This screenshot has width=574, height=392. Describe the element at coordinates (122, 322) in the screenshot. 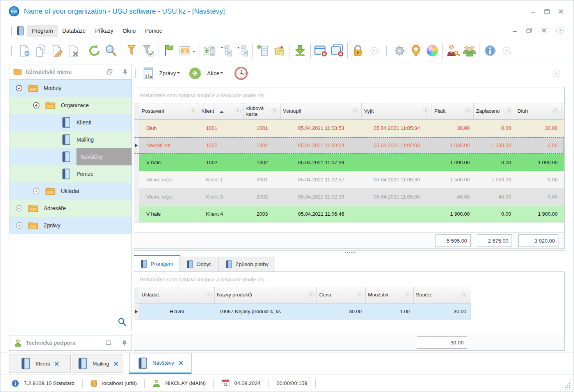

I see `sidebar-search-icon` at that location.